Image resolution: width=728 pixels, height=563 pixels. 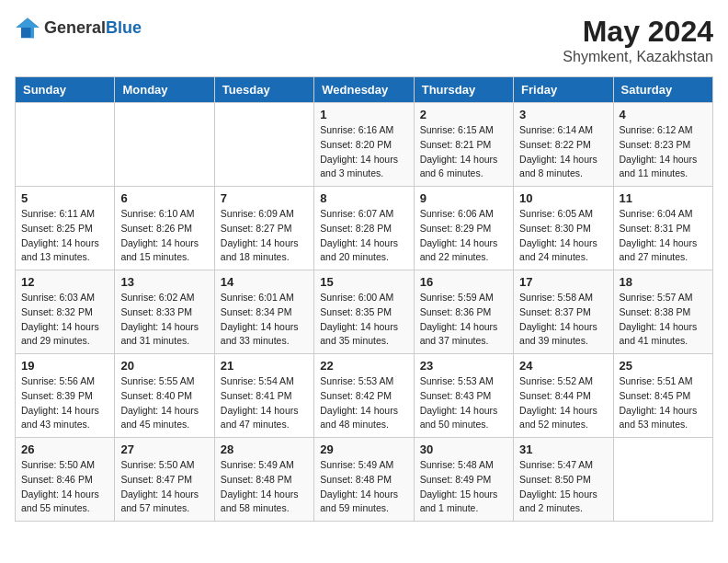 I want to click on calendar-cell: 19Sunrise: 5:56 AMSunset: 8:39 PMDayligh…, so click(x=65, y=396).